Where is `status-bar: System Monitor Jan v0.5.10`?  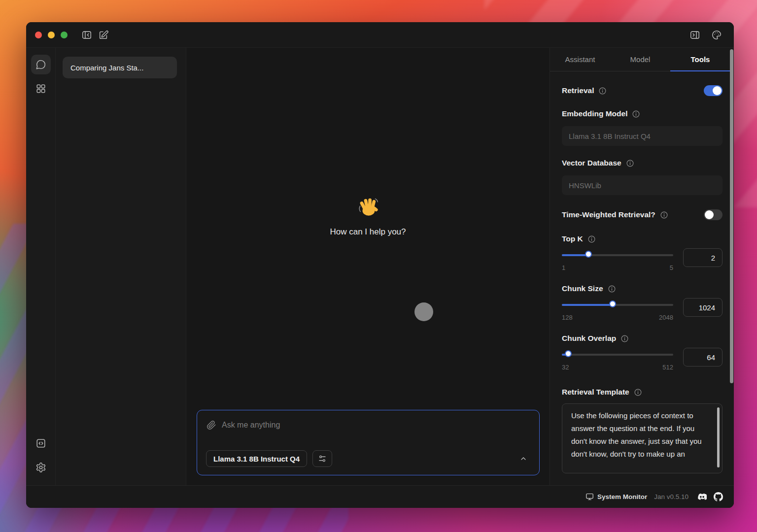
status-bar: System Monitor Jan v0.5.10 is located at coordinates (380, 497).